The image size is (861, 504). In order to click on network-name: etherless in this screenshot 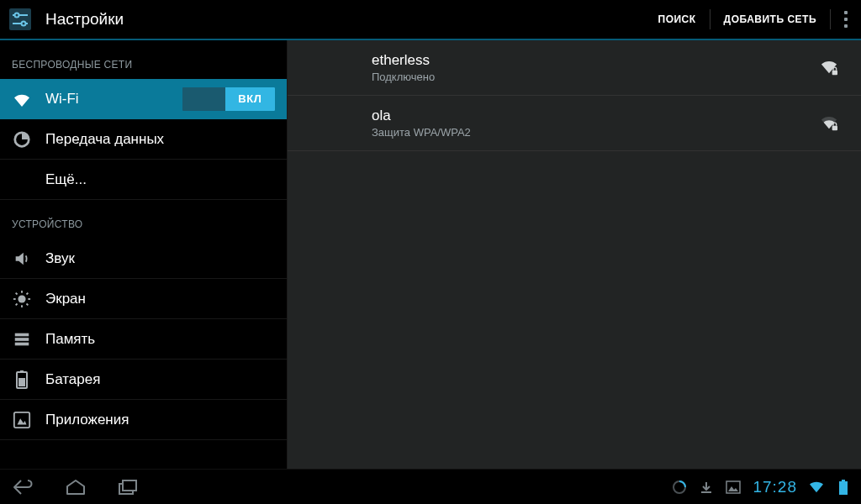, I will do `click(595, 60)`.